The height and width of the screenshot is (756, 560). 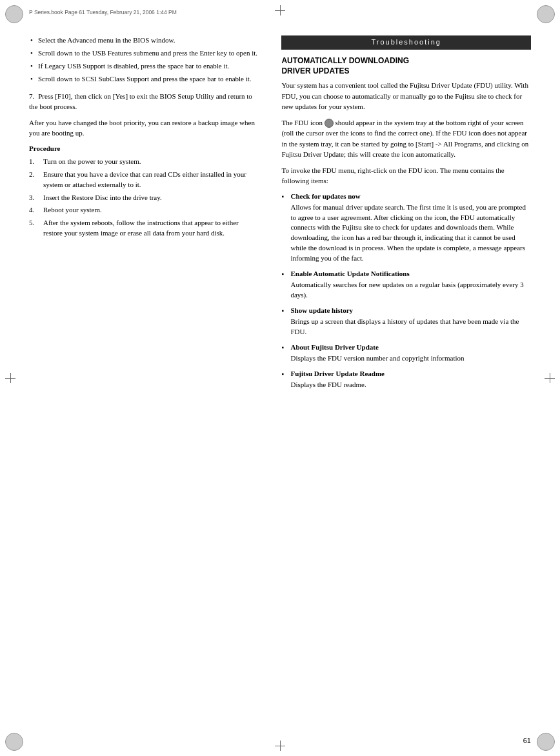 I want to click on menu-item-desc: Displays the FDU readme., so click(x=410, y=385).